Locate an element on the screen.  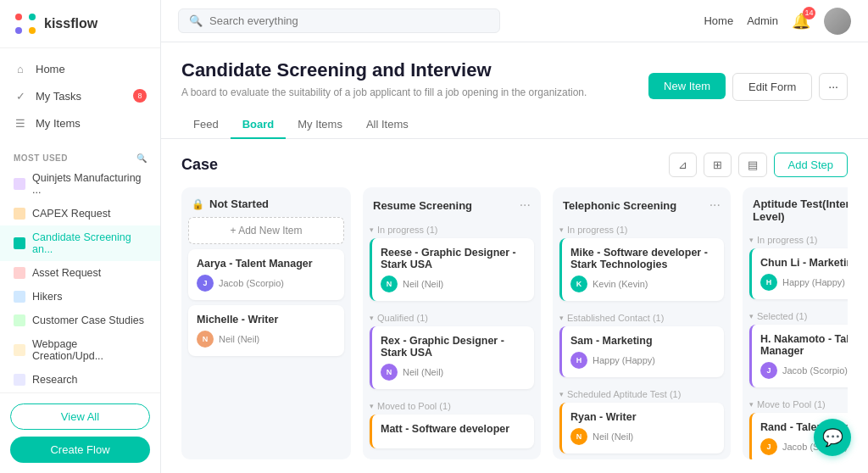
sidebar-item-capex: CAPEX Request is located at coordinates (80, 214).